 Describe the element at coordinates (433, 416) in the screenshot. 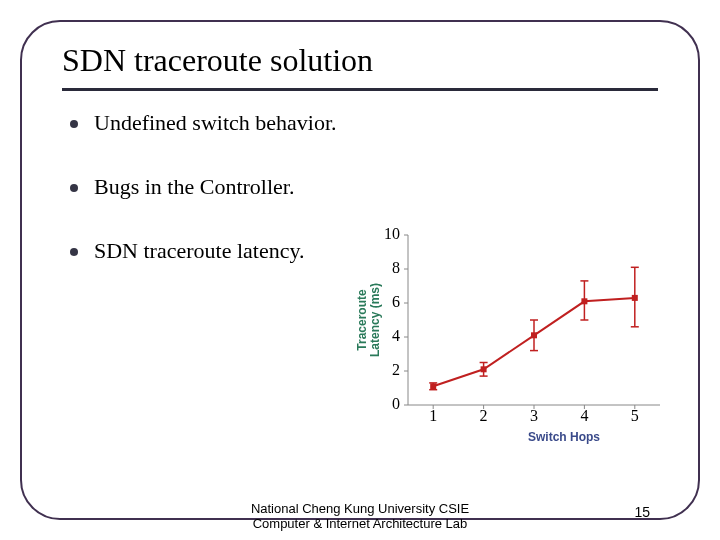

I see `svg-text: 1` at that location.